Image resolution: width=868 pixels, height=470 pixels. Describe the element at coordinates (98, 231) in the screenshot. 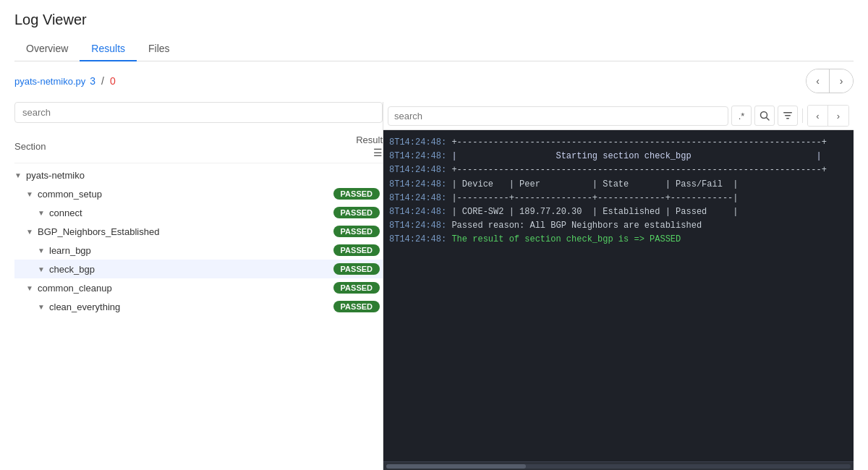

I see `item-label: BGP_Neighbors_Established` at that location.